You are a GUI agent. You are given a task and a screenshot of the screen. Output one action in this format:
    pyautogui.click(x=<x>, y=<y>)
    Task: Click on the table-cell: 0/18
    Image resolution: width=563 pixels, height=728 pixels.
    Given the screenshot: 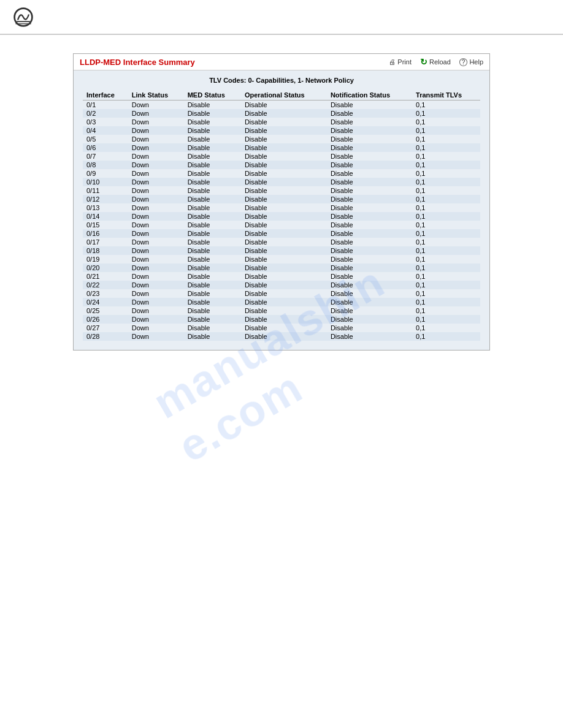 What is the action you would take?
    pyautogui.click(x=105, y=251)
    